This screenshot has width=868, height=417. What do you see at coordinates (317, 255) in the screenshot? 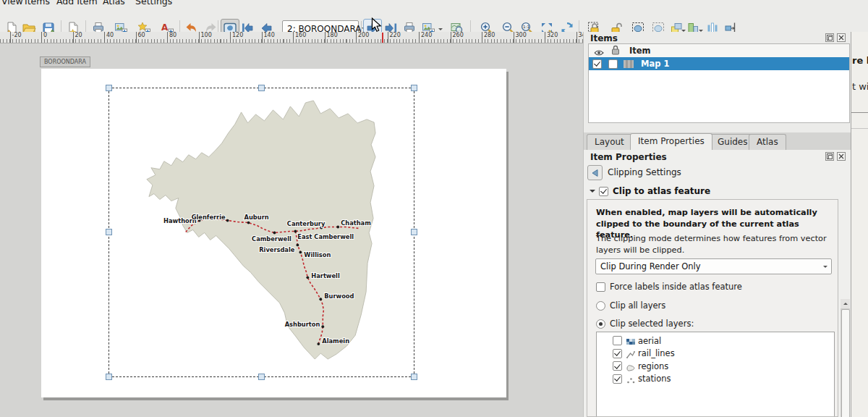
I see `station-label: Willison` at bounding box center [317, 255].